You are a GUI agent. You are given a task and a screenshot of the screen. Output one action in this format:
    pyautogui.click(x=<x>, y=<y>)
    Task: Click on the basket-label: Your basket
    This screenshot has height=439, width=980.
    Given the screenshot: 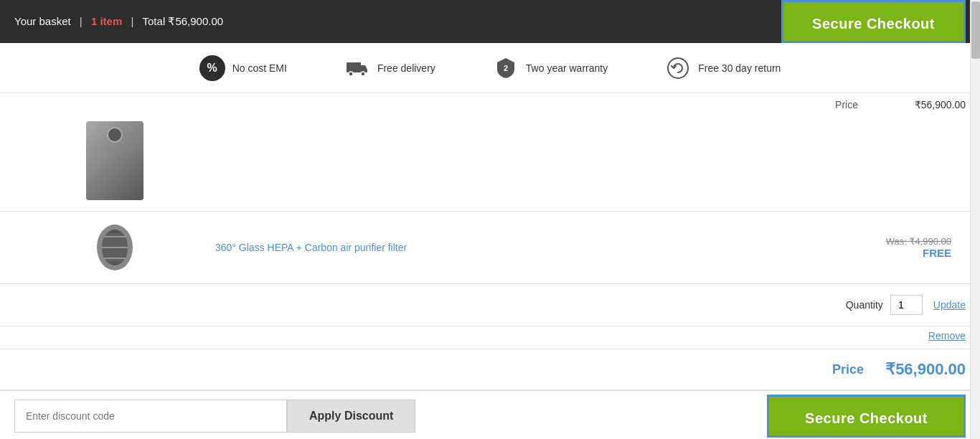 What is the action you would take?
    pyautogui.click(x=43, y=22)
    